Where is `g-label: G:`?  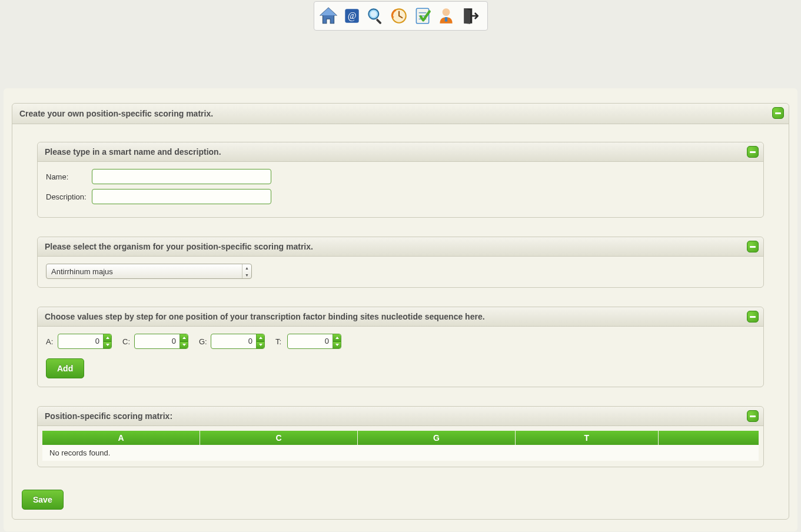
g-label: G: is located at coordinates (204, 341).